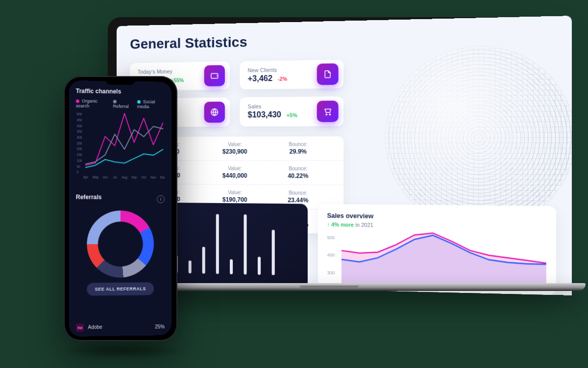 The image size is (588, 368). What do you see at coordinates (134, 178) in the screenshot?
I see `svg-text: Sep` at bounding box center [134, 178].